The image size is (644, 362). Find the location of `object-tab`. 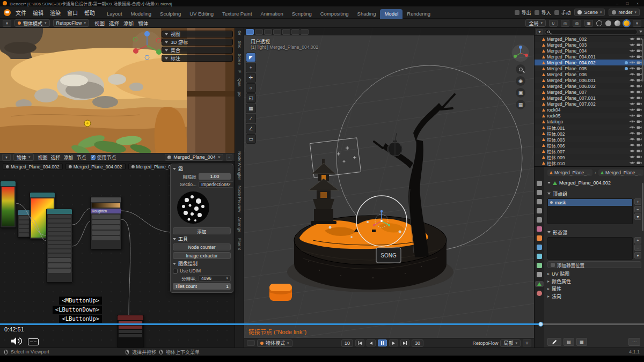

object-tab is located at coordinates (539, 238).